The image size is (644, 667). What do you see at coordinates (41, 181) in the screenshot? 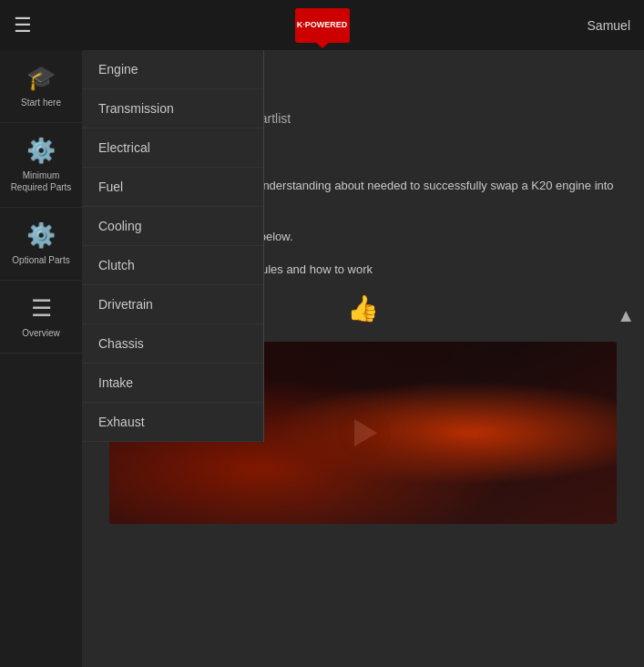
I see `sidebar-label-minimum-required-parts: Minimum Required Parts` at bounding box center [41, 181].